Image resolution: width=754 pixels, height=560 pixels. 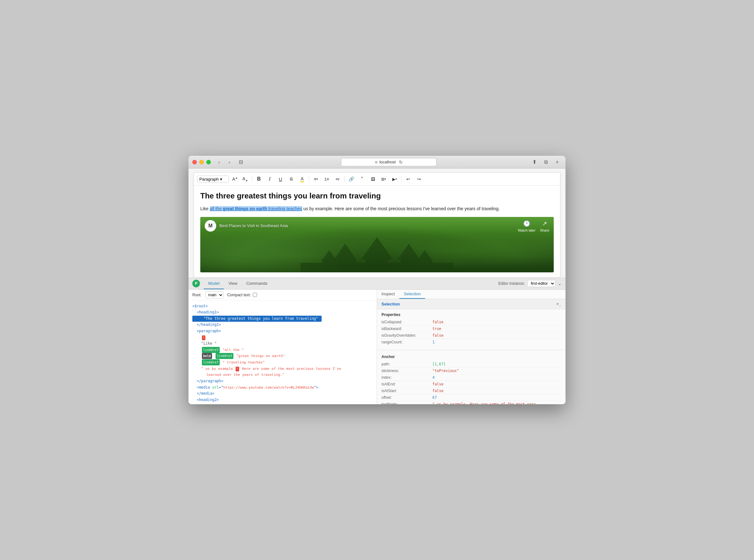 What do you see at coordinates (283, 313) in the screenshot?
I see `tree-node-heading1-open: <heading1>` at bounding box center [283, 313].